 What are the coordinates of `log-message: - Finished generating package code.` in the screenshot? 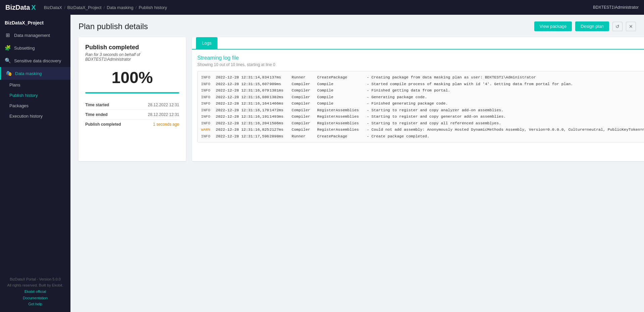 It's located at (407, 104).